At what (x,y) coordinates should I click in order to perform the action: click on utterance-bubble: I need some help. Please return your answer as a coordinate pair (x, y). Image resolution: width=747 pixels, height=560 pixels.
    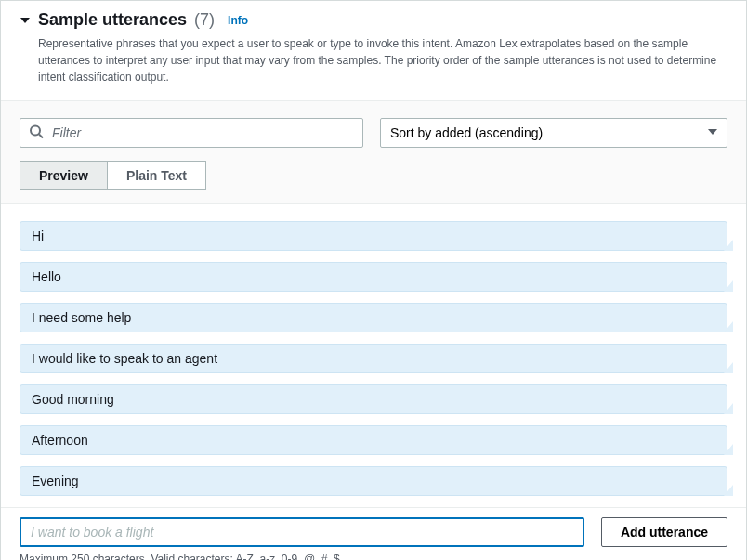
    Looking at the image, I should click on (374, 318).